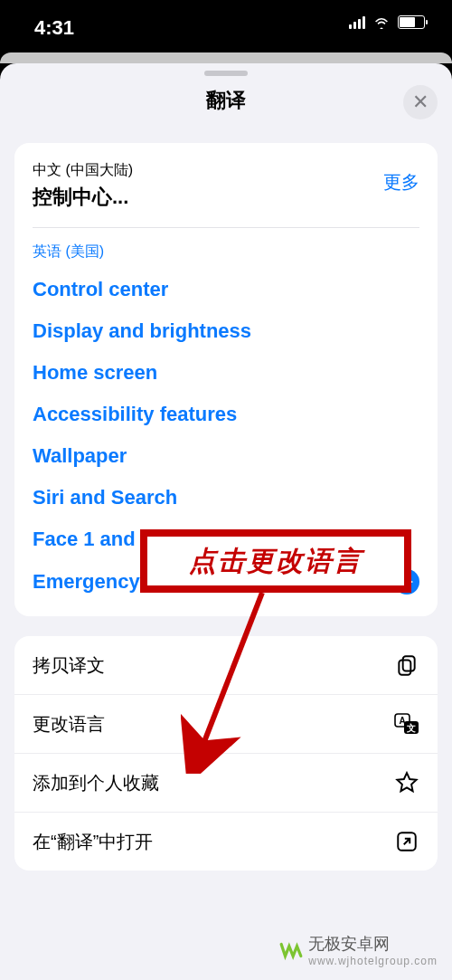 The image size is (452, 980). I want to click on close-icon: ✕, so click(420, 102).